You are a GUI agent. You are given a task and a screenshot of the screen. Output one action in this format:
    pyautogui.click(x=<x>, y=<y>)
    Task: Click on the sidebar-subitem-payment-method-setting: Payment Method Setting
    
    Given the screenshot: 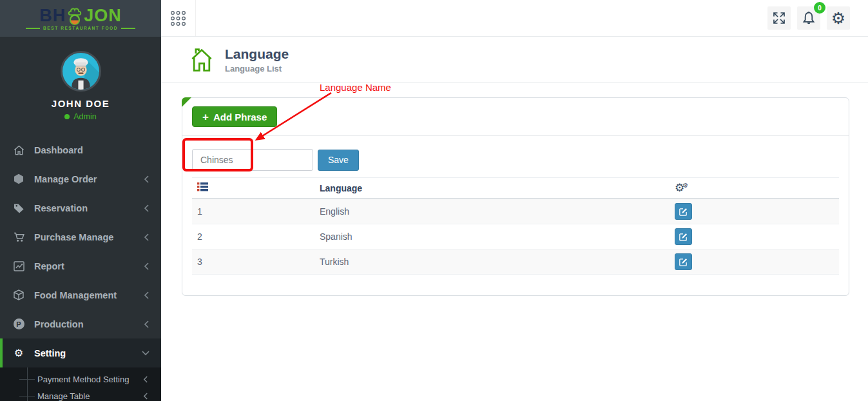 What is the action you would take?
    pyautogui.click(x=81, y=379)
    